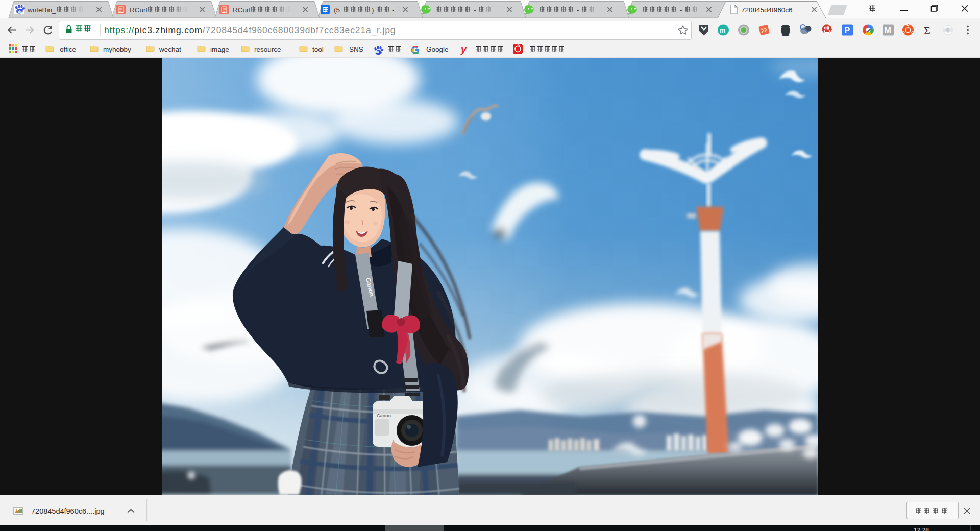  I want to click on svg-text: 720845d4f960c6....jpg, so click(68, 511).